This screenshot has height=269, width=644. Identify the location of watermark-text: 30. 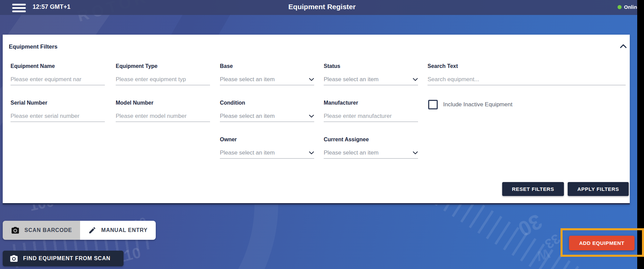
(530, 226).